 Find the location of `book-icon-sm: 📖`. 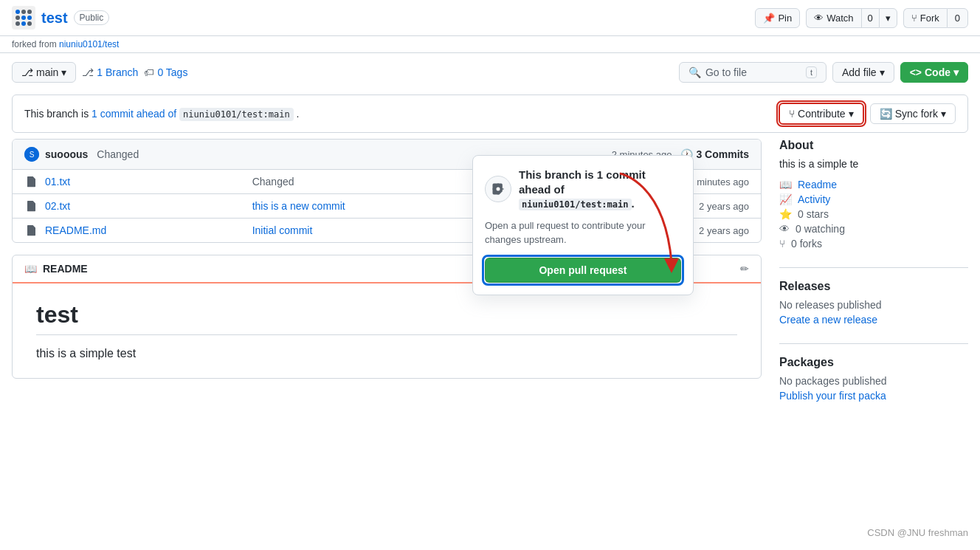

book-icon-sm: 📖 is located at coordinates (785, 185).